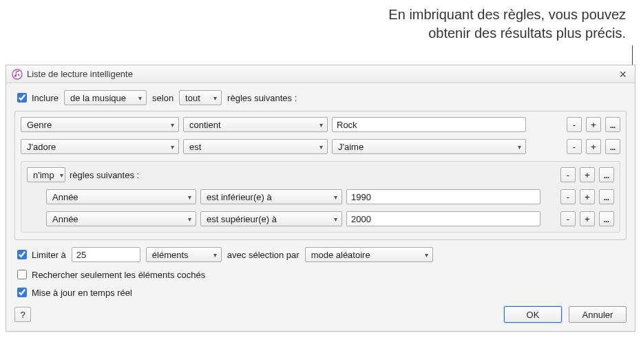 This screenshot has height=364, width=641. I want to click on nested-match-select: n'imp ▾, so click(46, 175).